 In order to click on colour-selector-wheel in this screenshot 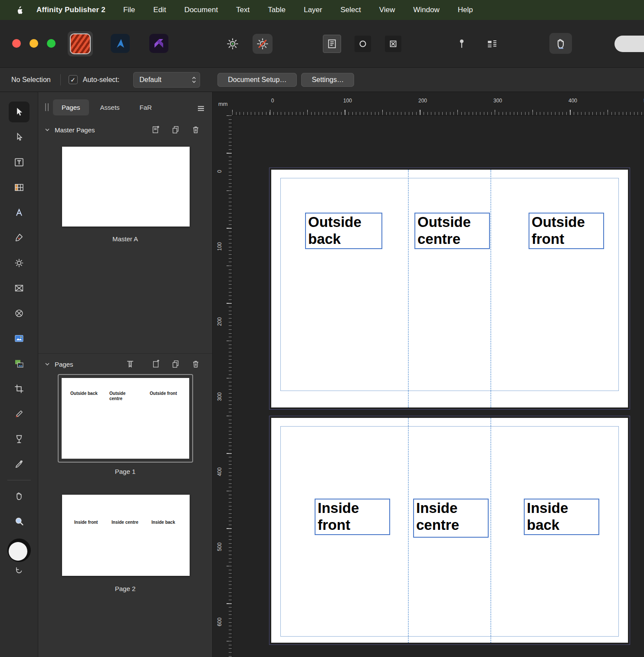, I will do `click(19, 550)`.